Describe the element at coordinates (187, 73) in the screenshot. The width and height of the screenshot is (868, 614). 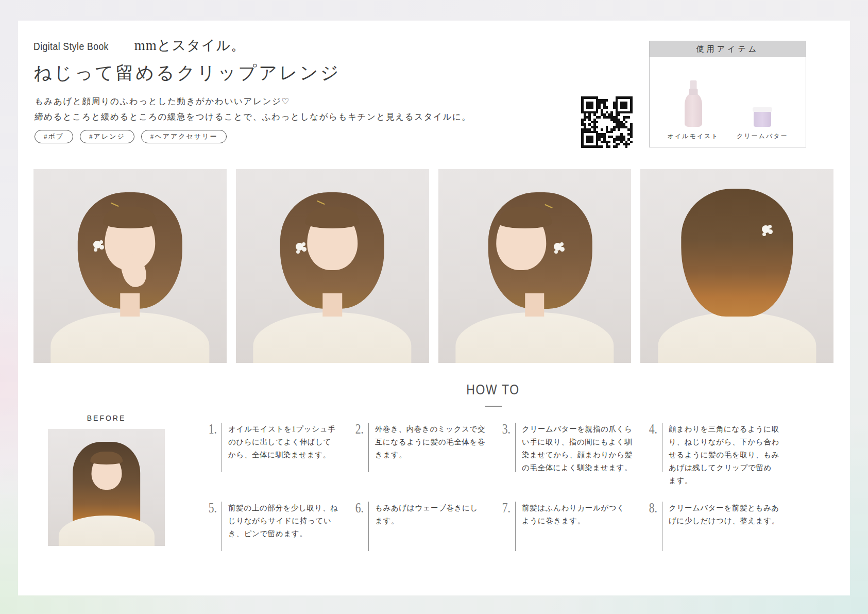
I see `page-title: ねじって留めるクリップアレンジ` at that location.